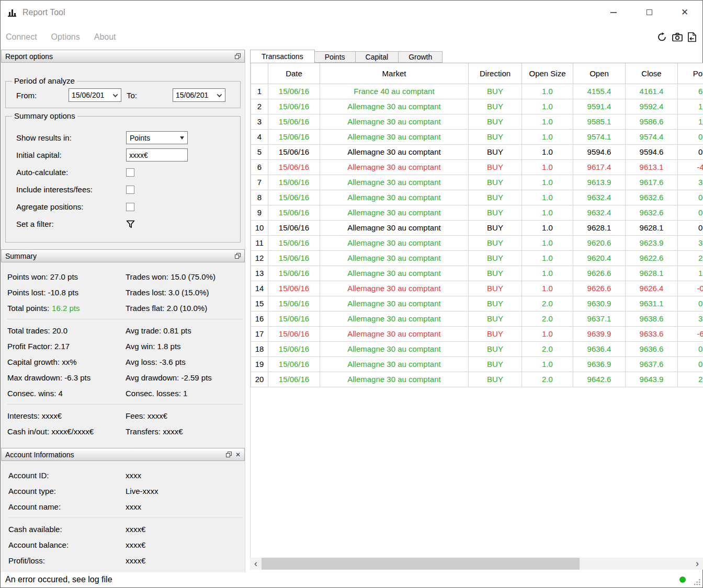 This screenshot has width=703, height=588. What do you see at coordinates (259, 303) in the screenshot?
I see `cell-row-number: 15` at bounding box center [259, 303].